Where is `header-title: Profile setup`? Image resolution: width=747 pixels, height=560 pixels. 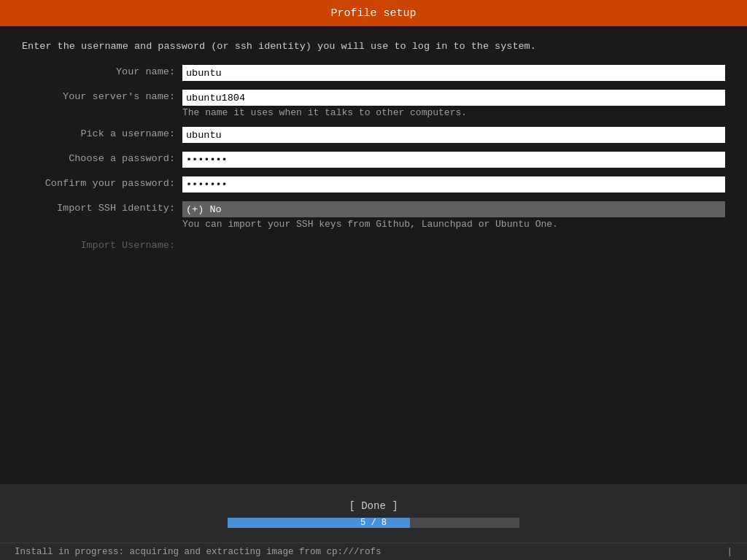 header-title: Profile setup is located at coordinates (374, 13).